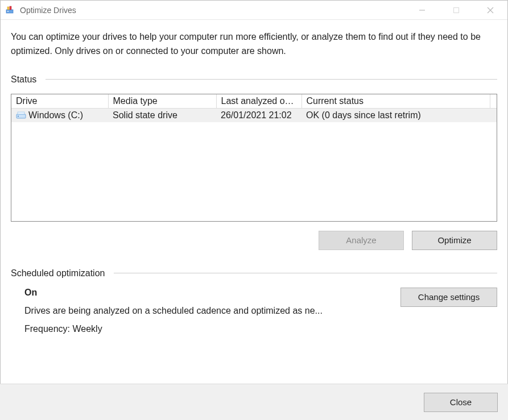  What do you see at coordinates (162, 115) in the screenshot?
I see `drive-media: Solid state drive` at bounding box center [162, 115].